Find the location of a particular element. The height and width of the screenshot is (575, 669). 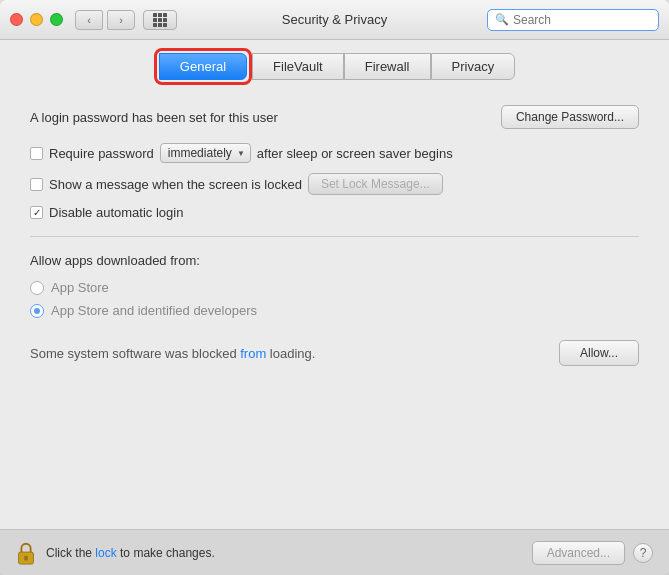

traffic-lights is located at coordinates (36, 20).